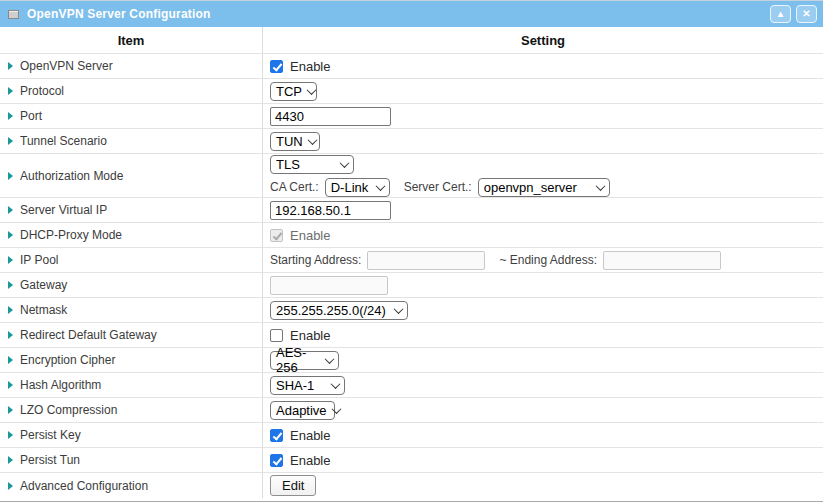  Describe the element at coordinates (132, 40) in the screenshot. I see `column-header-item: Item` at that location.